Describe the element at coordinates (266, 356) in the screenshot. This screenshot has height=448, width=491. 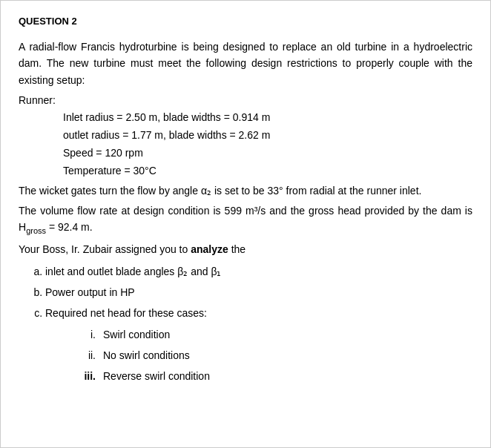
I see `roman-cases: i. Swirl condition ii. No swirl conditio…` at that location.